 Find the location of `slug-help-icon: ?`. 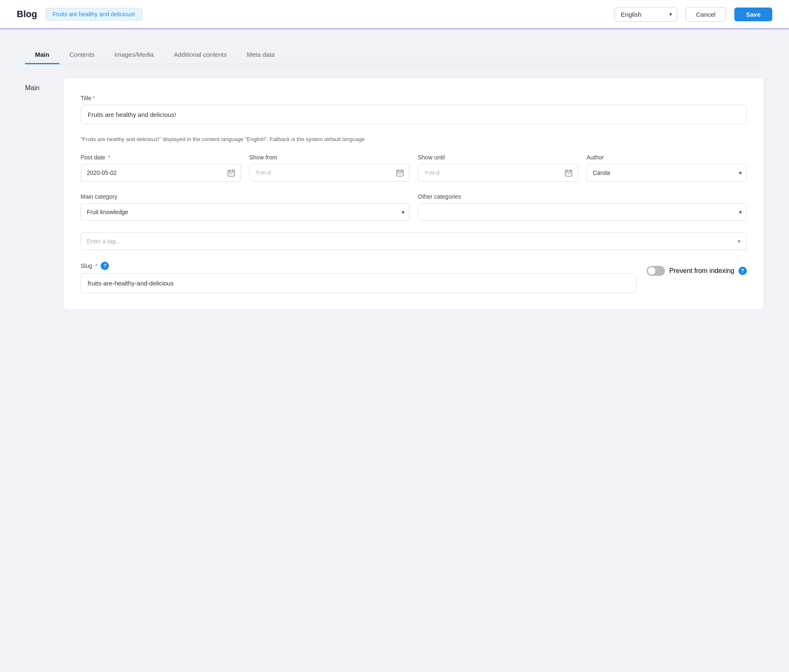

slug-help-icon: ? is located at coordinates (105, 266).